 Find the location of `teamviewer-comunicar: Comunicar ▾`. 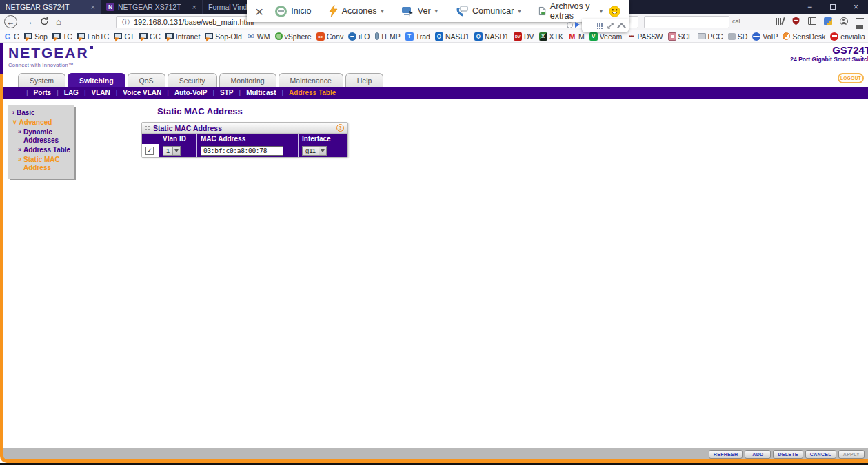

teamviewer-comunicar: Comunicar ▾ is located at coordinates (488, 11).